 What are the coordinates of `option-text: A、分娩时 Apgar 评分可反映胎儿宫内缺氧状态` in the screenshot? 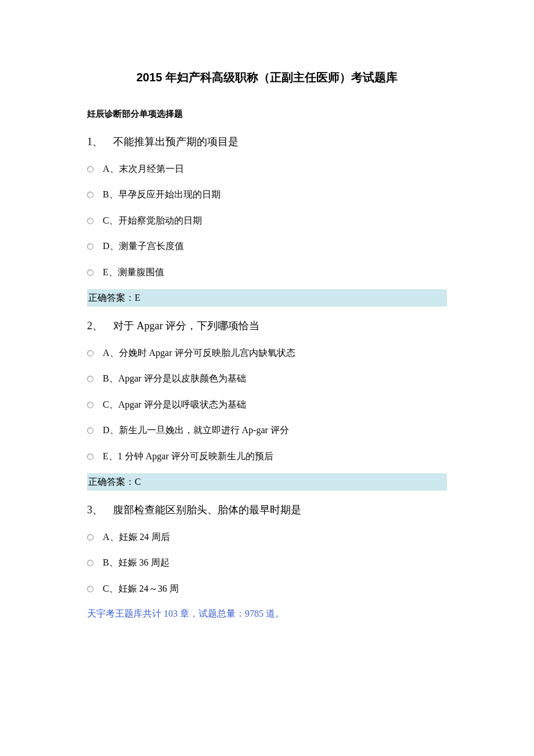 It's located at (199, 353).